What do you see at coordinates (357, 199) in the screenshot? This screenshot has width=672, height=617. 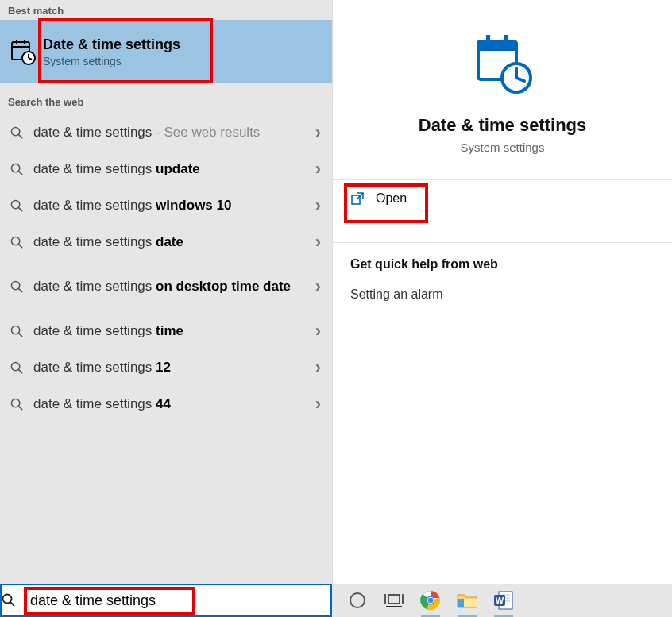 I see `open-external-icon` at bounding box center [357, 199].